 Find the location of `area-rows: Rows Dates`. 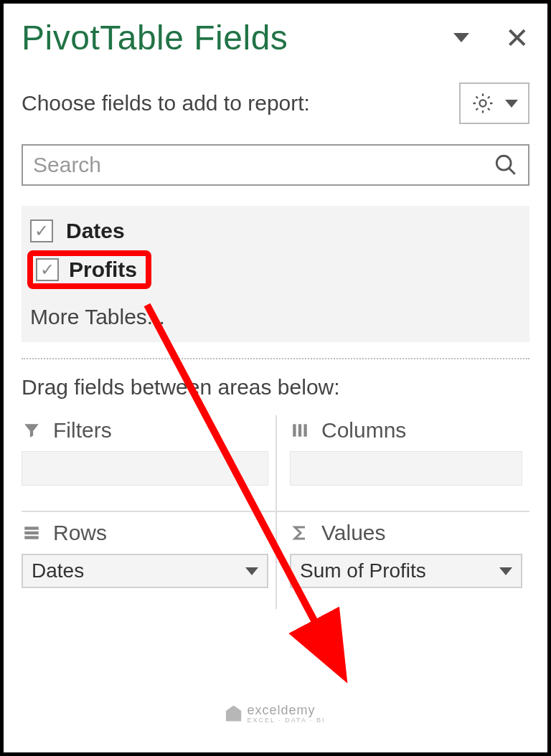

area-rows: Rows Dates is located at coordinates (149, 561).